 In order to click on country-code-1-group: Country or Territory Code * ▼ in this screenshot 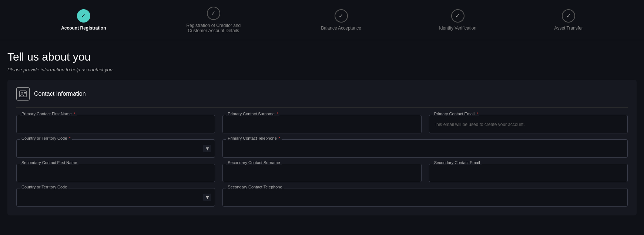, I will do `click(115, 149)`.